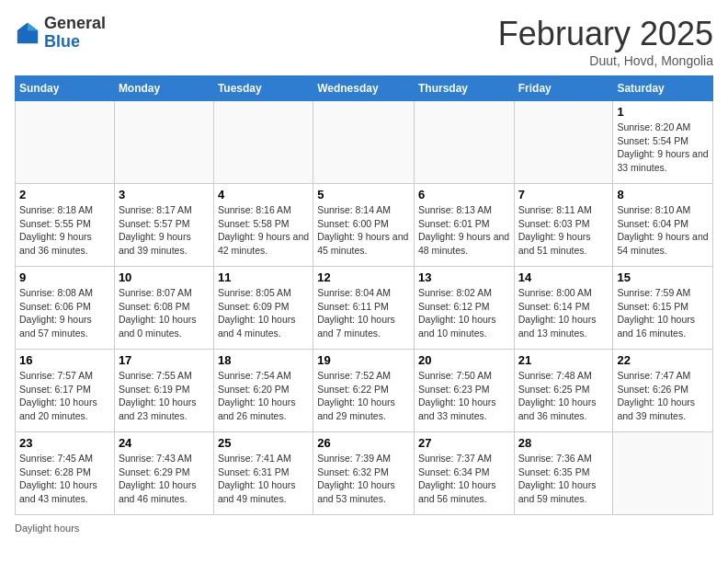 Image resolution: width=728 pixels, height=563 pixels. Describe the element at coordinates (75, 24) in the screenshot. I see `logo-general-text: General` at that location.